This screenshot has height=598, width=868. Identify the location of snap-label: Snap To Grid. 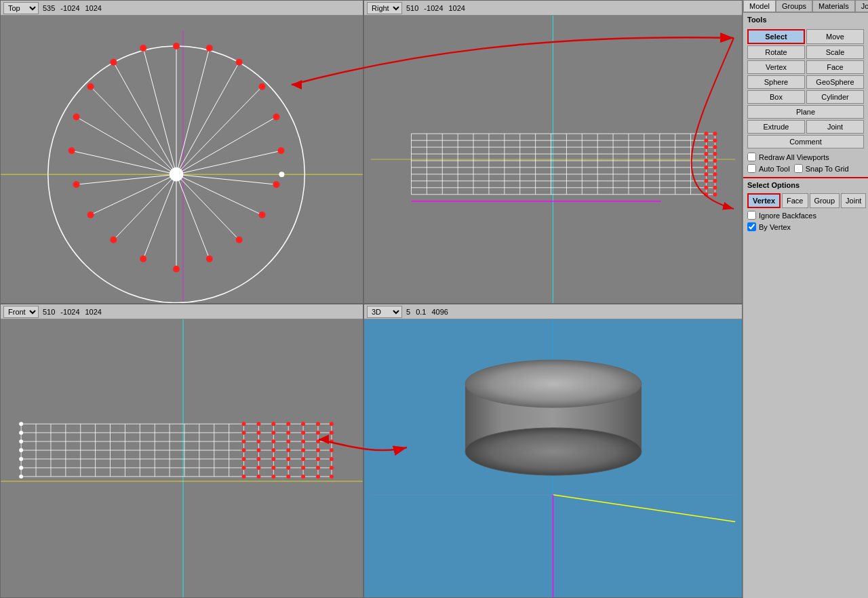
(827, 169).